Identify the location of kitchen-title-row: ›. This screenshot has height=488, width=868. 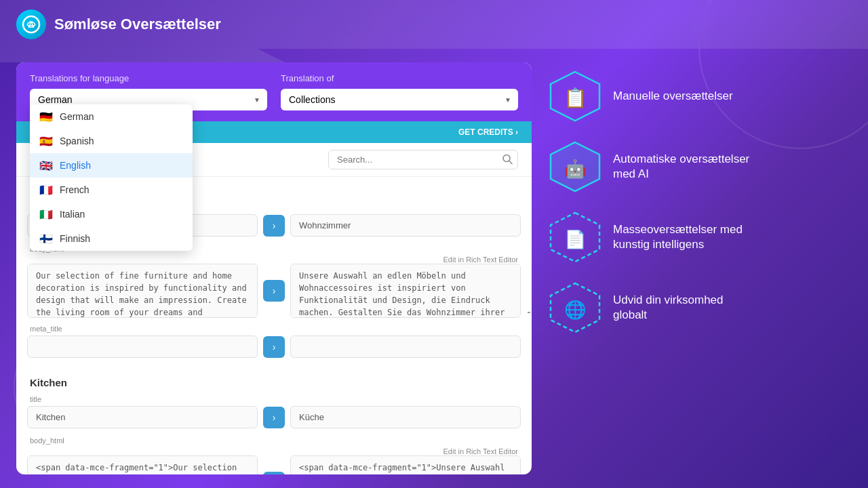
(274, 418).